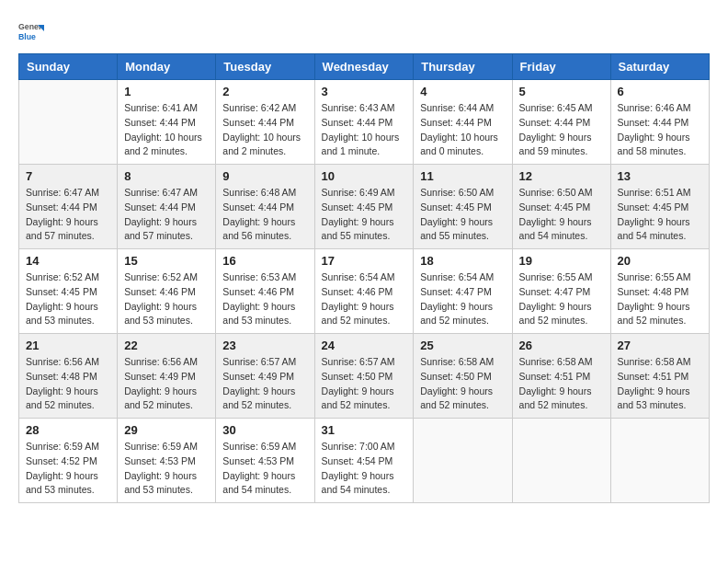 The height and width of the screenshot is (563, 728). I want to click on logo-icon: General Blue, so click(31, 31).